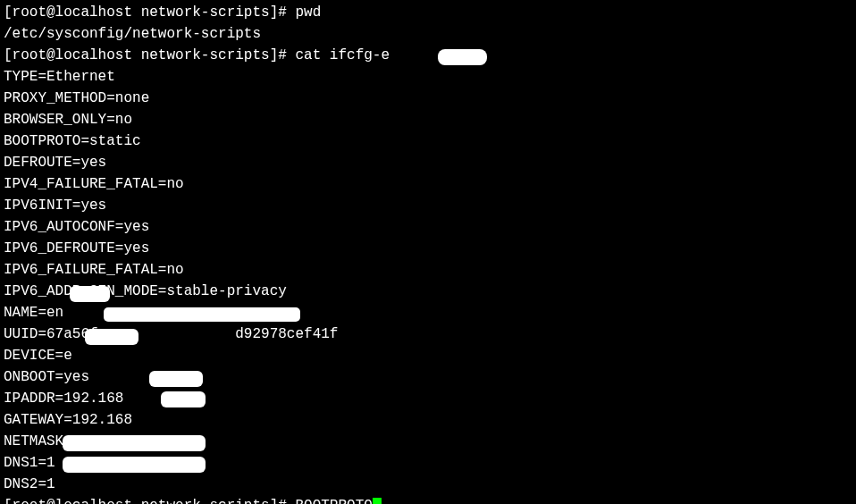 The width and height of the screenshot is (856, 504). What do you see at coordinates (428, 184) in the screenshot?
I see `terminal-output: IPV4_FAILURE_FATAL=no` at bounding box center [428, 184].